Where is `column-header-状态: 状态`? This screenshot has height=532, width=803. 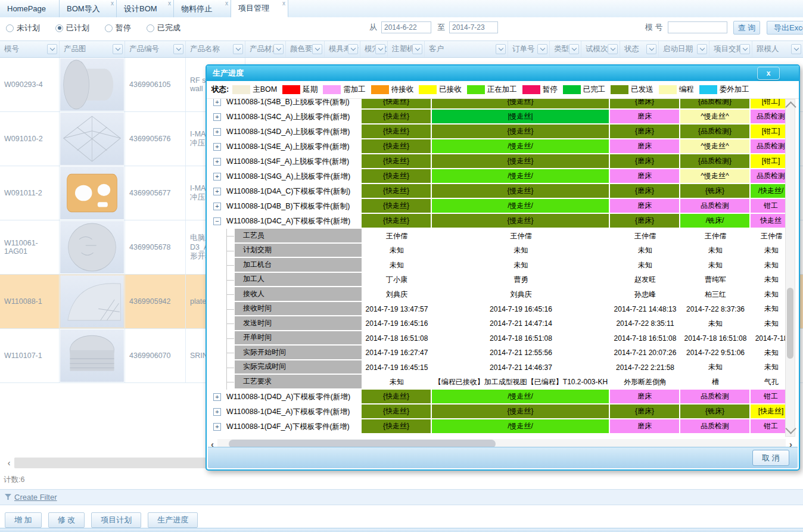
column-header-状态: 状态 is located at coordinates (640, 49).